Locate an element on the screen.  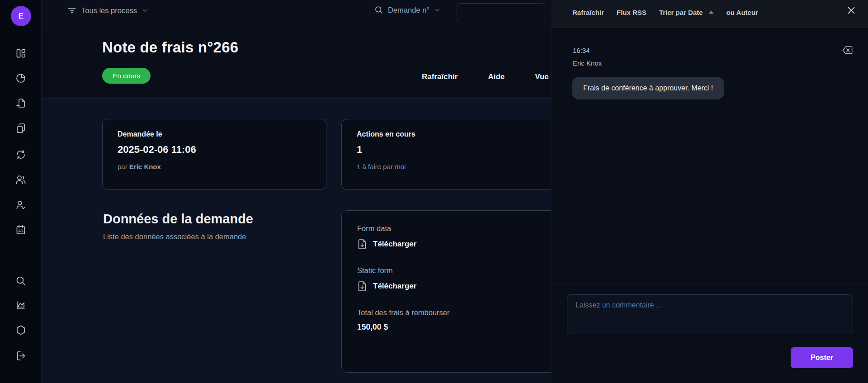
request-header: Note de frais n°266 En cours Rafraîchir … is located at coordinates (297, 63).